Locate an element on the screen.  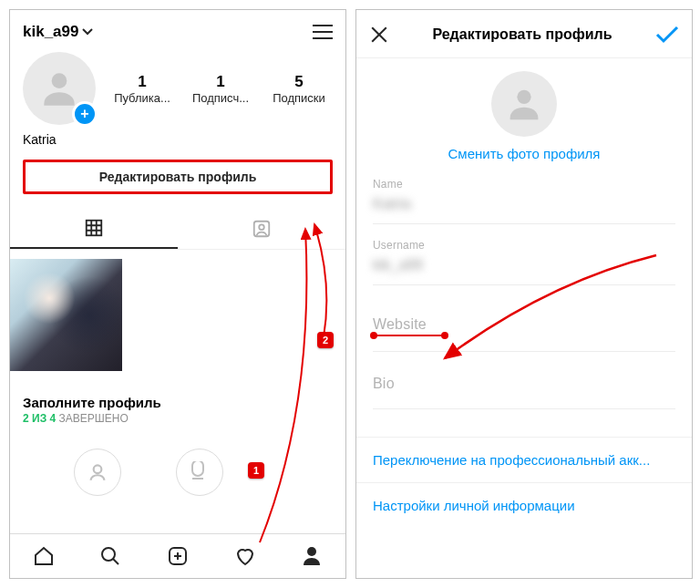
post-thumbnail is located at coordinates (66, 315).